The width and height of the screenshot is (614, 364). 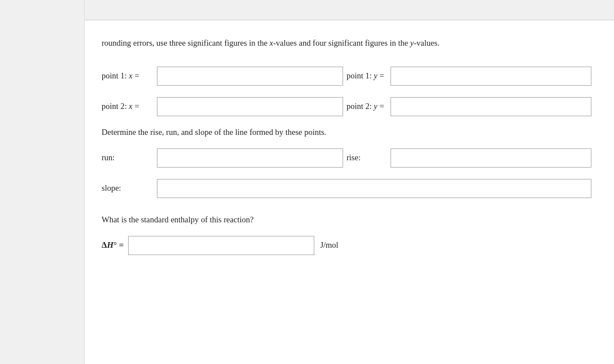 What do you see at coordinates (127, 188) in the screenshot?
I see `slope-label: slope:` at bounding box center [127, 188].